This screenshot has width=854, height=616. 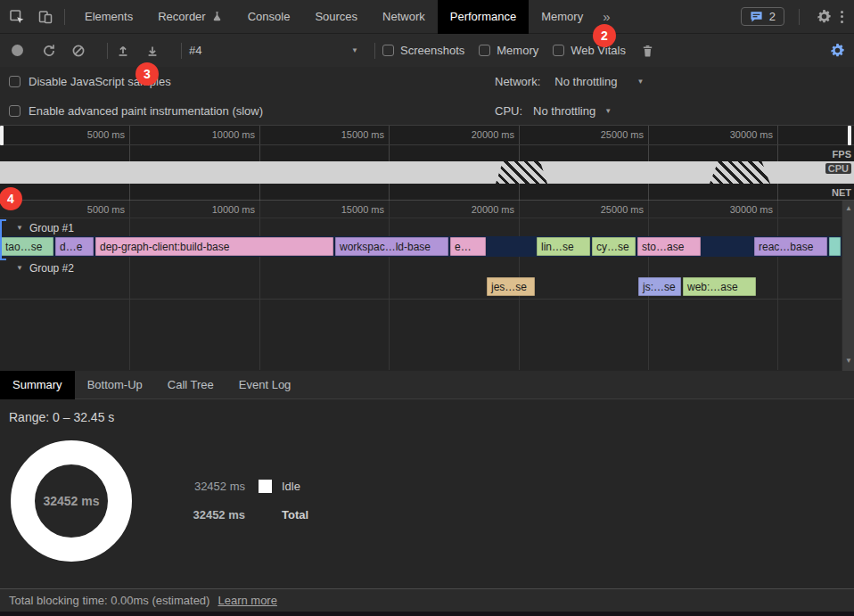 What do you see at coordinates (427, 163) in the screenshot?
I see `timeline-overview: 5000 ms10000 ms15000 ms20000 ms25000 ms3…` at bounding box center [427, 163].